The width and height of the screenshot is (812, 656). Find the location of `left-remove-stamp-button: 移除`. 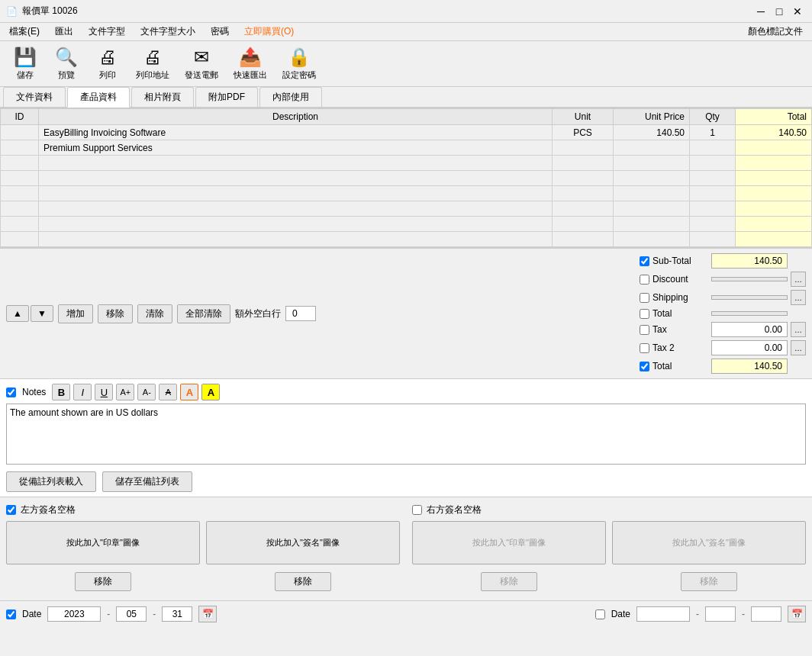

left-remove-stamp-button: 移除 is located at coordinates (103, 581).